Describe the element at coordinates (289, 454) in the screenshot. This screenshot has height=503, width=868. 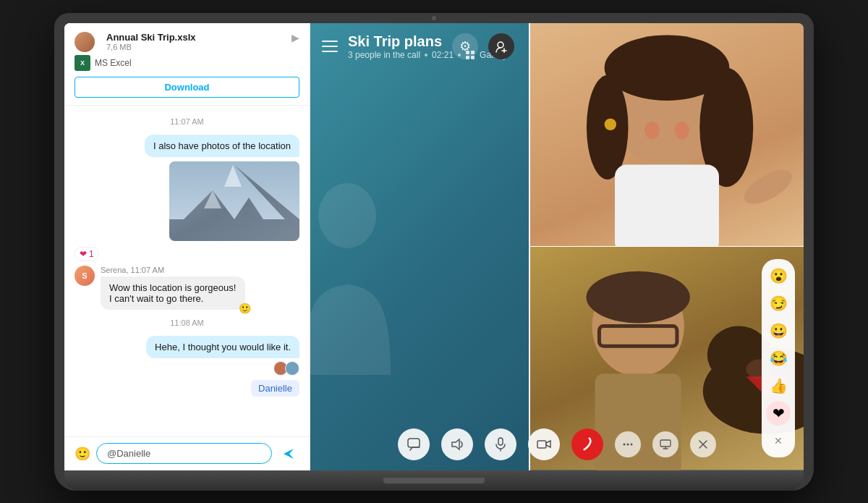
I see `send-button` at that location.